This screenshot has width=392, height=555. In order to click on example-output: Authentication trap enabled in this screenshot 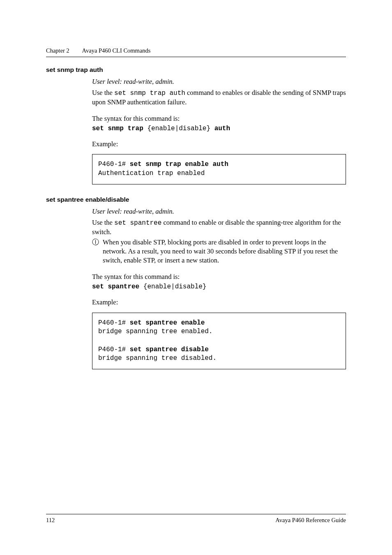, I will do `click(151, 173)`.